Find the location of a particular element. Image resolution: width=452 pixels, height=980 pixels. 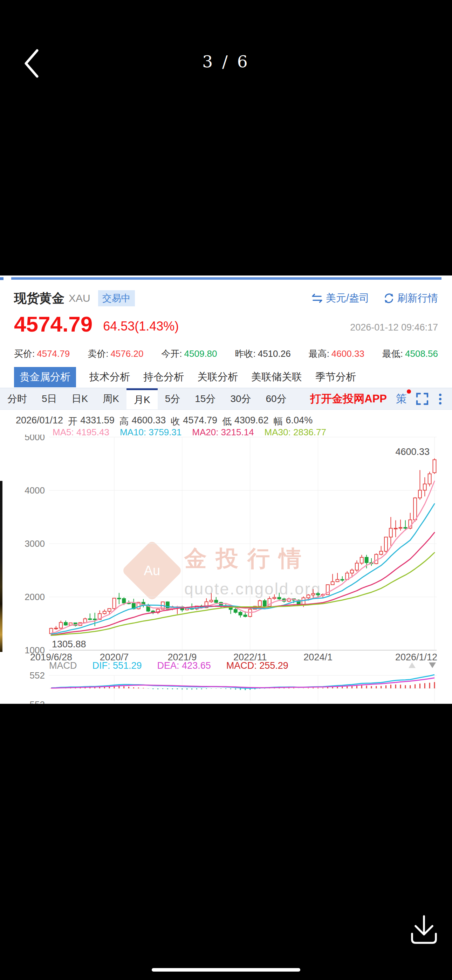

period-tab-30min: 30分 is located at coordinates (240, 399).